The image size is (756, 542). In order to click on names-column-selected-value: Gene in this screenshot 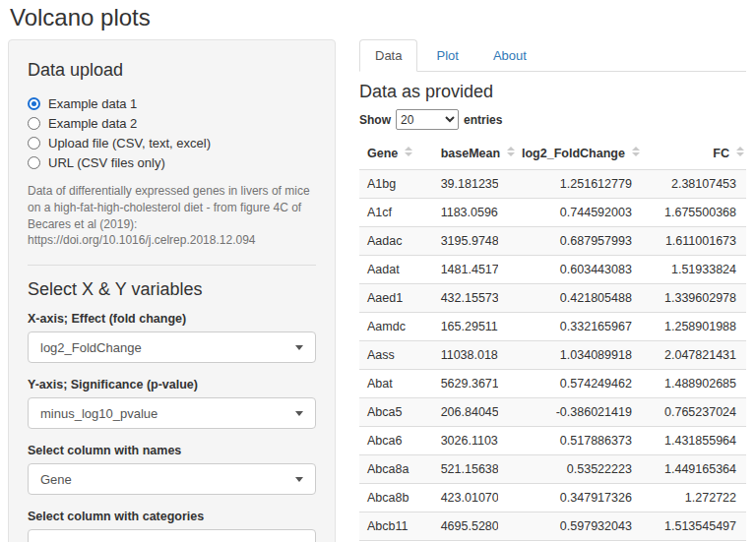, I will do `click(56, 480)`.